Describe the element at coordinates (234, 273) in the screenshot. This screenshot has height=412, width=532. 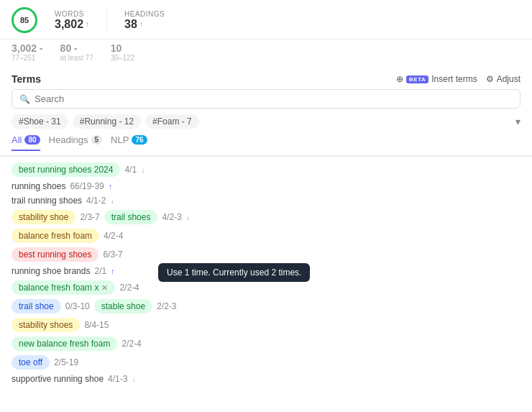
I see `tooltip: Use 1 time. Currently used 2 times.` at that location.